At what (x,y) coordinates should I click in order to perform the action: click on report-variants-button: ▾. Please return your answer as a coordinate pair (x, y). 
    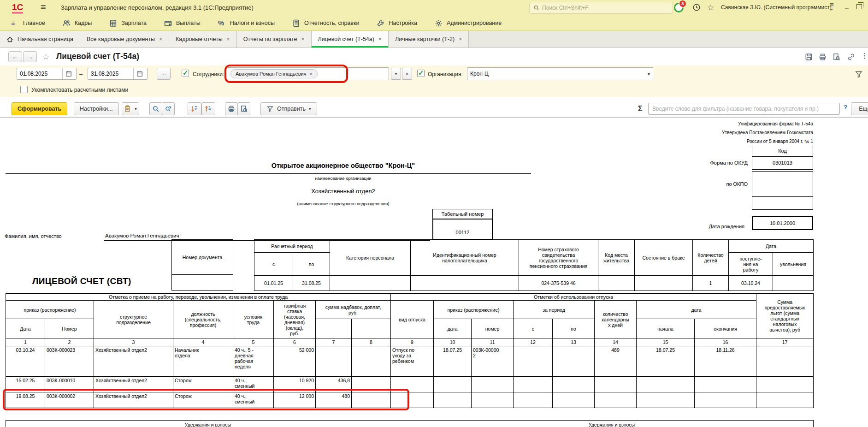
    Looking at the image, I should click on (130, 109).